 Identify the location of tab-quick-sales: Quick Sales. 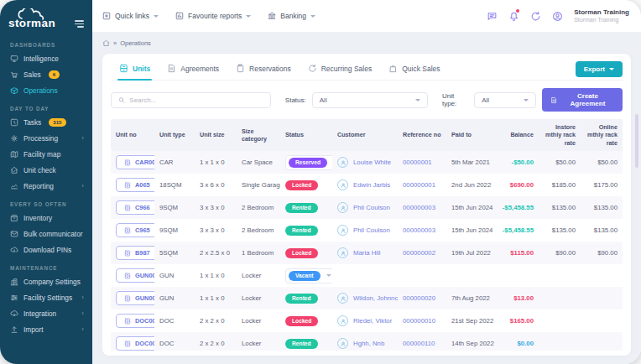
(414, 69).